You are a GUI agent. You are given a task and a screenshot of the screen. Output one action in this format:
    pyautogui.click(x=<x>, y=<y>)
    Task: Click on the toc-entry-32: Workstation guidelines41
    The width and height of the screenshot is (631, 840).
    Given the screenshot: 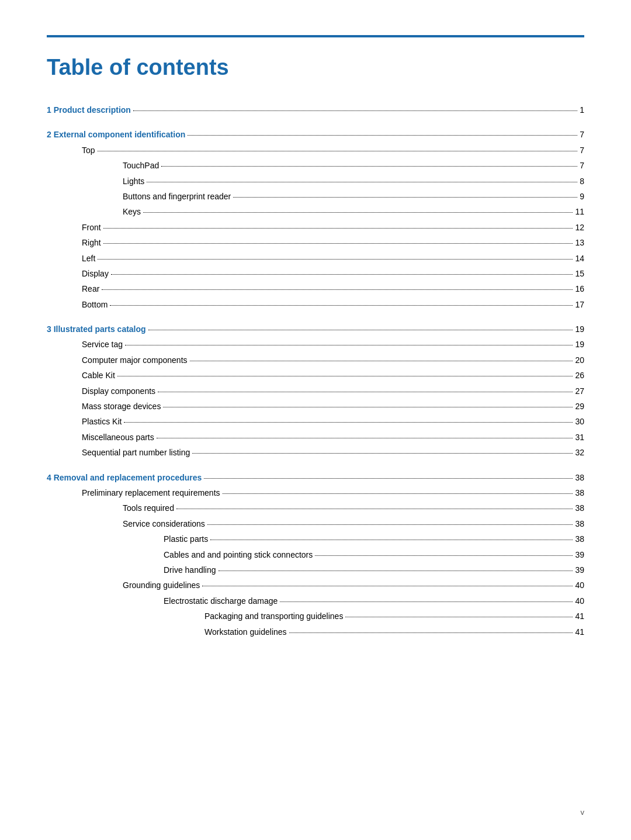 What is the action you would take?
    pyautogui.click(x=316, y=632)
    